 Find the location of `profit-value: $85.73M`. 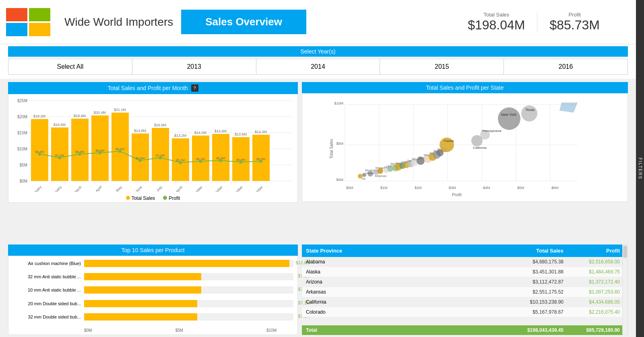

profit-value: $85.73M is located at coordinates (575, 25).